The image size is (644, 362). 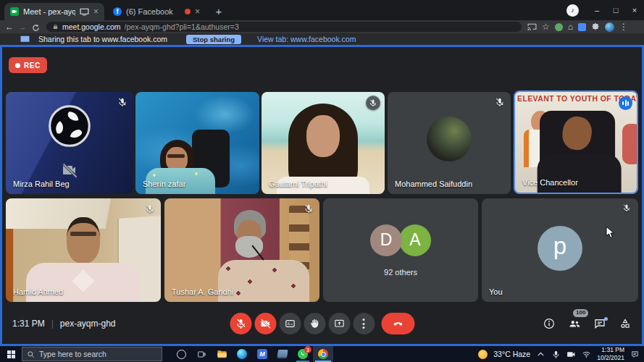 What do you see at coordinates (624, 27) in the screenshot?
I see `browser-menu-icon: ⋮` at bounding box center [624, 27].